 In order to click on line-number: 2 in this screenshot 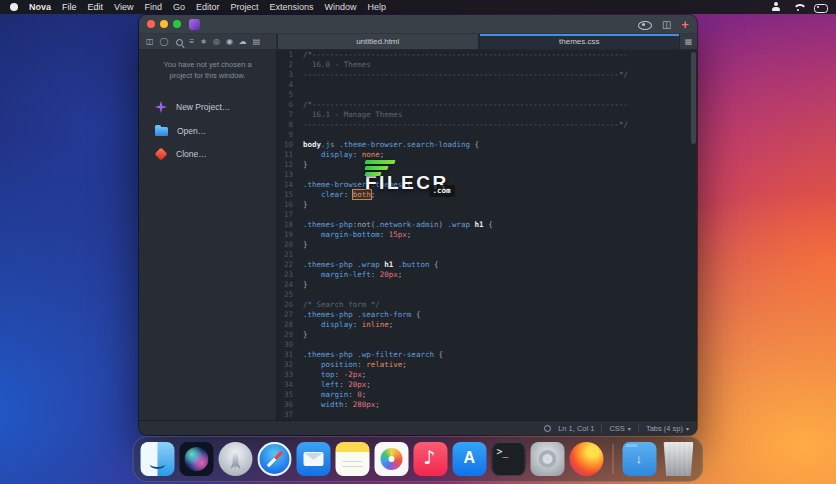, I will do `click(290, 65)`.